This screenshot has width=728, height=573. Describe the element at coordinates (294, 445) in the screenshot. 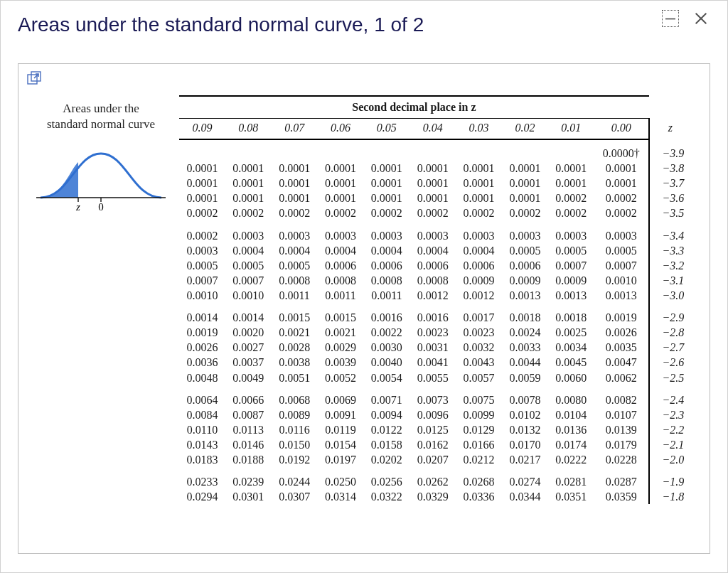

I see `table-cell: 0.0150` at that location.